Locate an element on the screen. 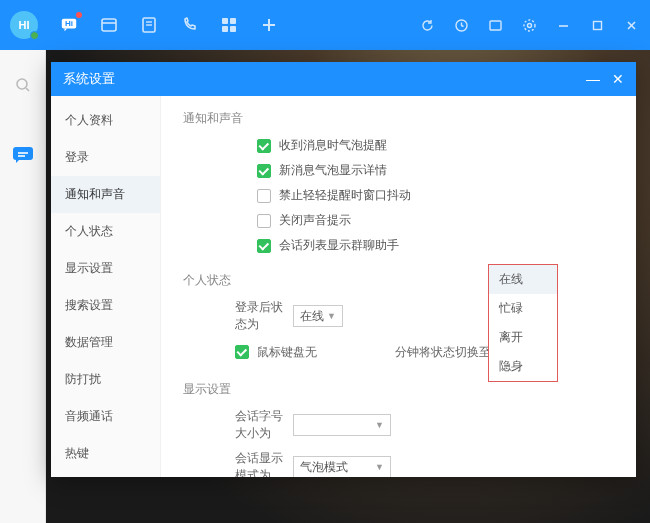 This screenshot has height=523, width=650. dropdown-option-1: 忙碌 is located at coordinates (523, 308).